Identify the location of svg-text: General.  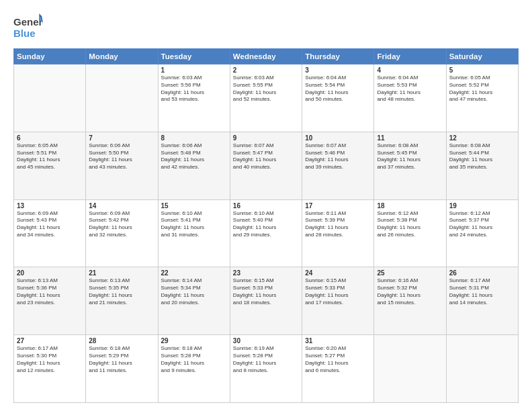
(28, 21).